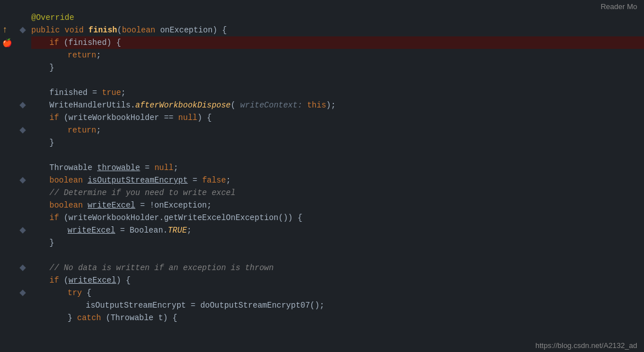  What do you see at coordinates (337, 105) in the screenshot?
I see `code-line: WriteHandlerUtils . afterWorkbookDispose…` at bounding box center [337, 105].